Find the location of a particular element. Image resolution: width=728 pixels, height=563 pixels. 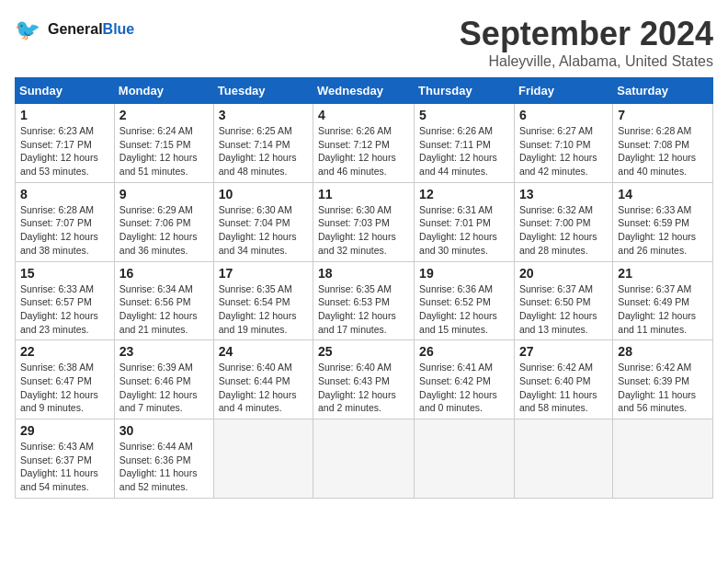

day-number: 26 is located at coordinates (464, 351).